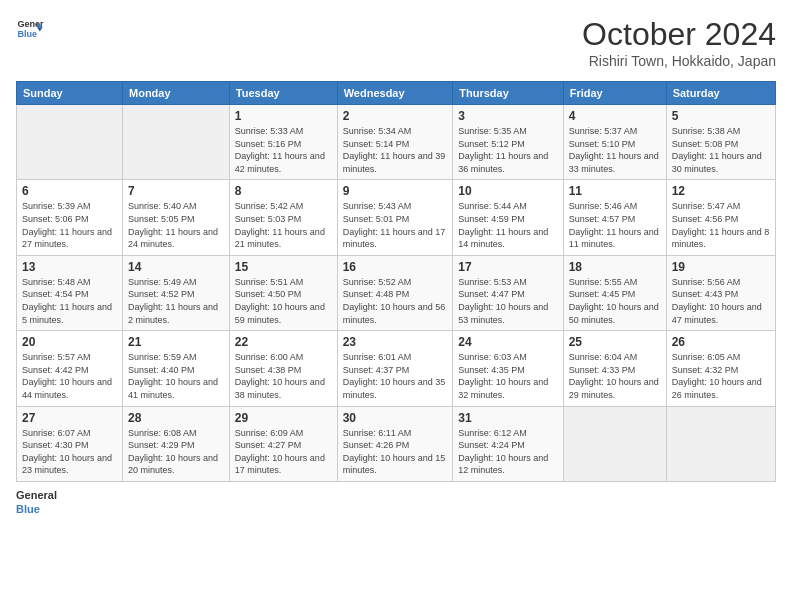 Image resolution: width=792 pixels, height=612 pixels. What do you see at coordinates (508, 267) in the screenshot?
I see `day-number: 17` at bounding box center [508, 267].